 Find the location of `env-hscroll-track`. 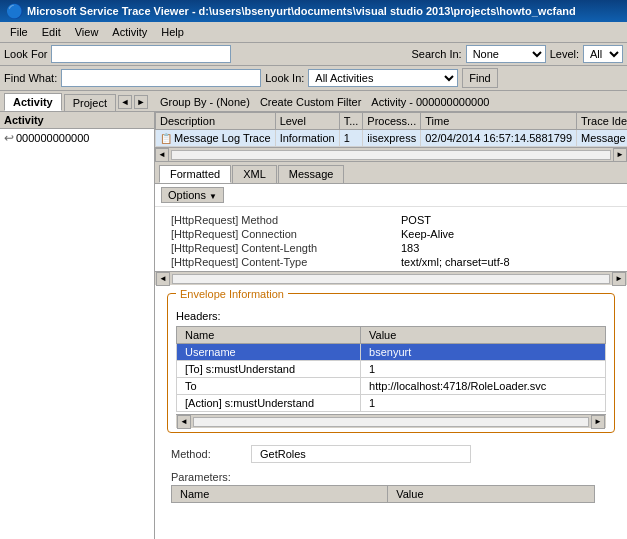

env-hscroll-track is located at coordinates (391, 422).